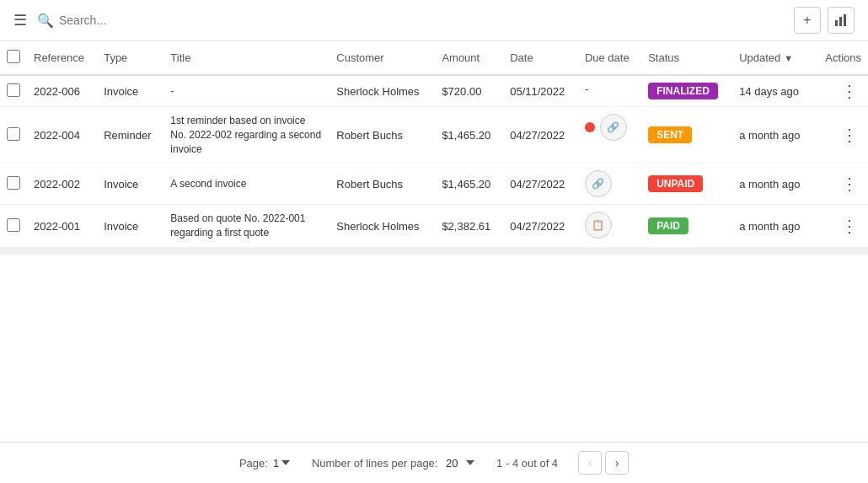 The height and width of the screenshot is (483, 868). What do you see at coordinates (434, 58) in the screenshot?
I see `table-header-row: Reference Type Title Customer Amount Dat…` at bounding box center [434, 58].